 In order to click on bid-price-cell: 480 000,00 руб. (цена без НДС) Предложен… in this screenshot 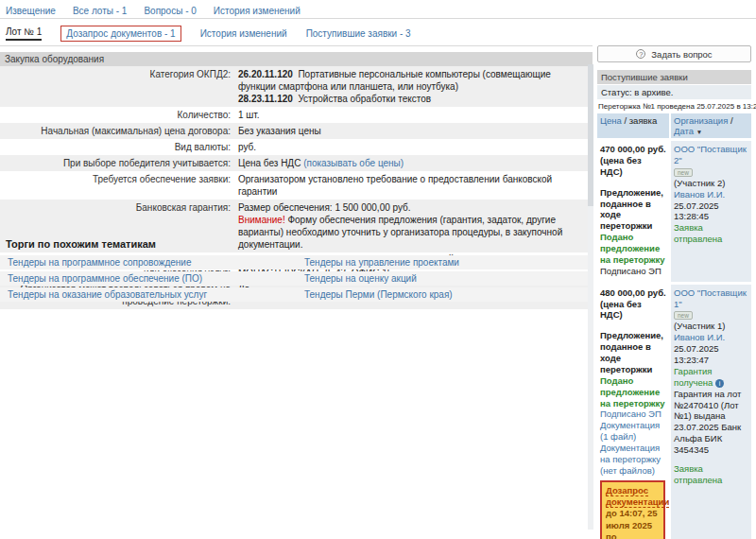, I will do `click(633, 412)`.